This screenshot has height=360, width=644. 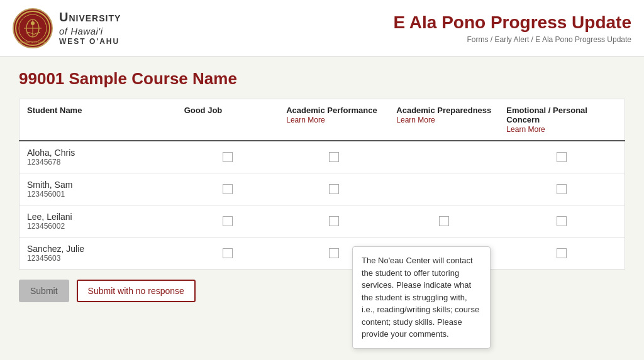 I want to click on col-header-student-name: Student Name, so click(x=98, y=121).